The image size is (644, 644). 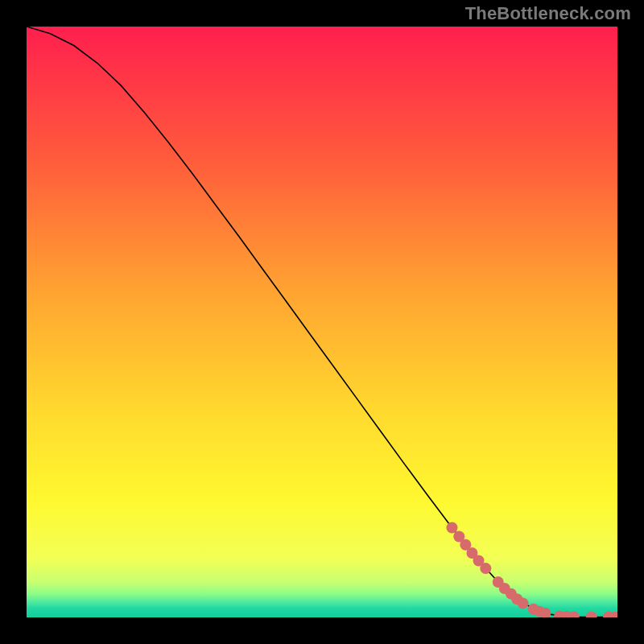 What do you see at coordinates (548, 14) in the screenshot?
I see `watermark-text: TheBottleneck.com` at bounding box center [548, 14].